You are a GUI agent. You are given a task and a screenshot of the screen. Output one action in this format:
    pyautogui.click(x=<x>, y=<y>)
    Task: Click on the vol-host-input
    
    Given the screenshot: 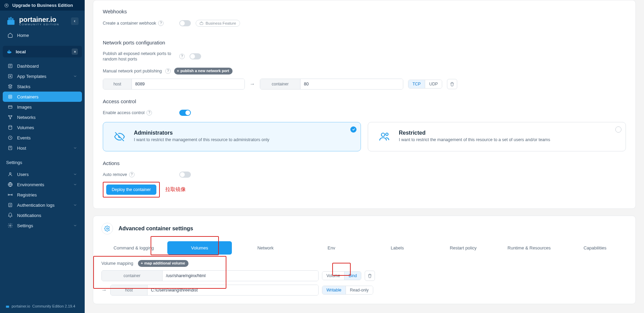 What is the action you would take?
    pyautogui.click(x=233, y=290)
    